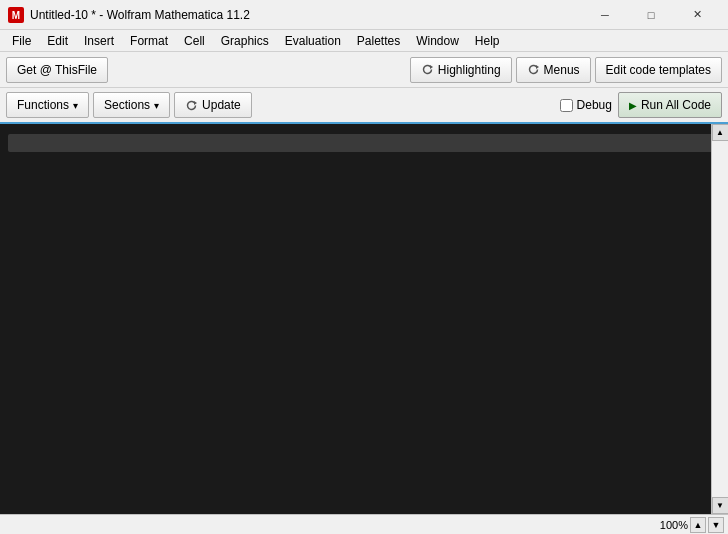 This screenshot has height=534, width=728. Describe the element at coordinates (245, 40) in the screenshot. I see `menu-graphics: Graphics` at that location.